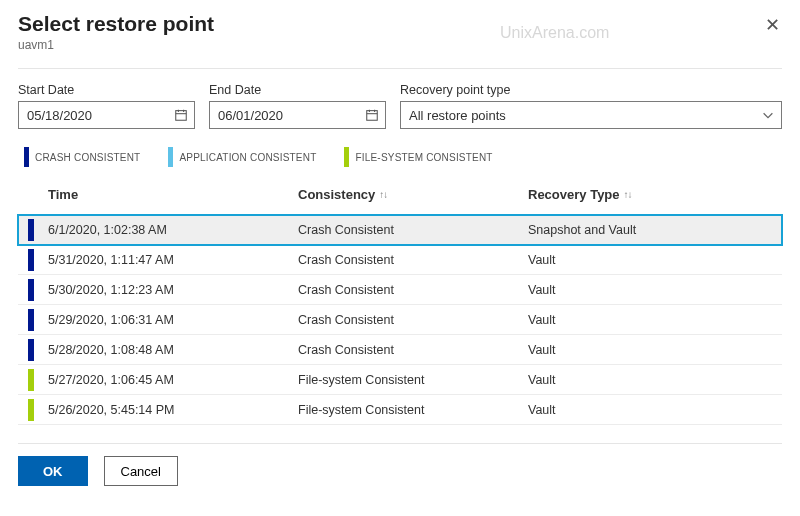 This screenshot has width=800, height=516. I want to click on column-consistency-label: Consistency, so click(336, 194).